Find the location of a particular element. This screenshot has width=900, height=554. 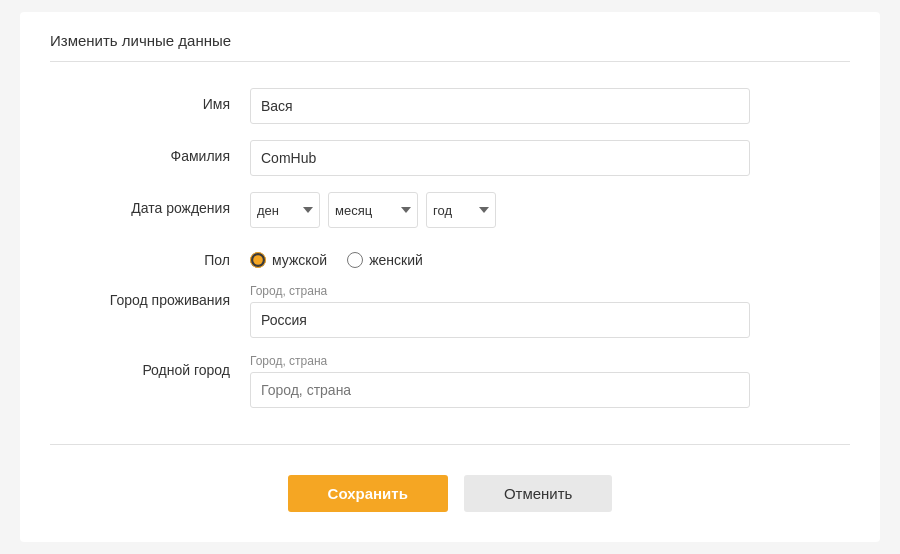

form-footer: Сохранить Отменить is located at coordinates (450, 488).